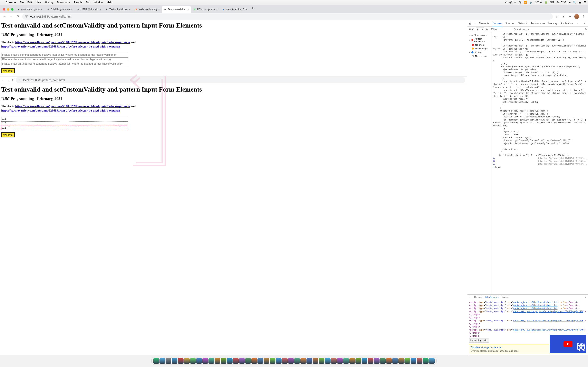 The width and height of the screenshot is (588, 367). I want to click on validate-button: Validate, so click(8, 71).